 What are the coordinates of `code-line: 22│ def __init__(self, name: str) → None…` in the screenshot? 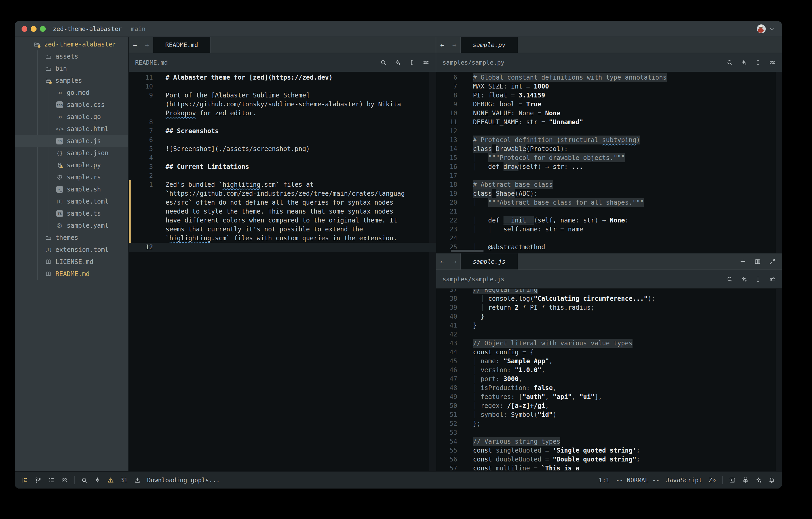 It's located at (609, 220).